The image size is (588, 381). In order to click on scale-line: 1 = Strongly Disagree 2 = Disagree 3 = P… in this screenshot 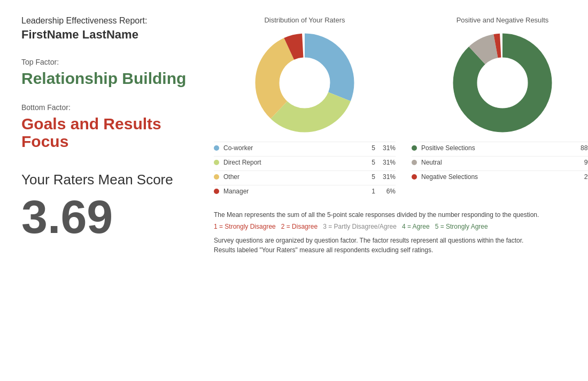, I will do `click(380, 227)`.